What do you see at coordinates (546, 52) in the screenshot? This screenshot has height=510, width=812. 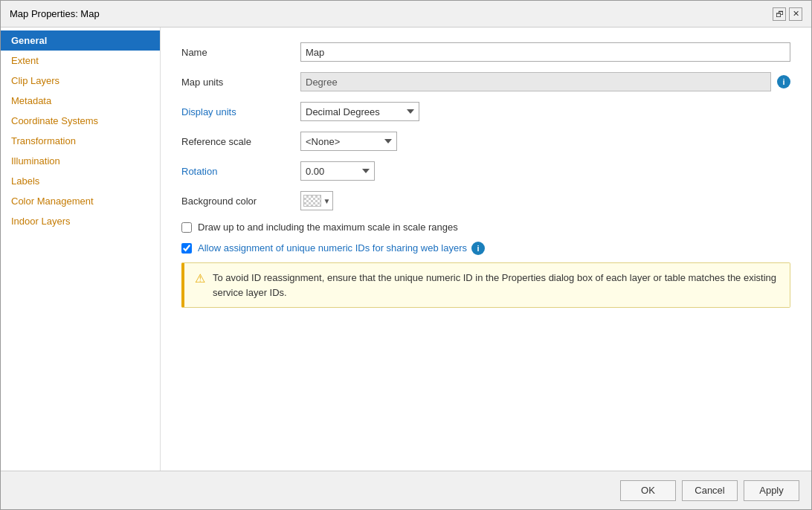 I see `name-input` at bounding box center [546, 52].